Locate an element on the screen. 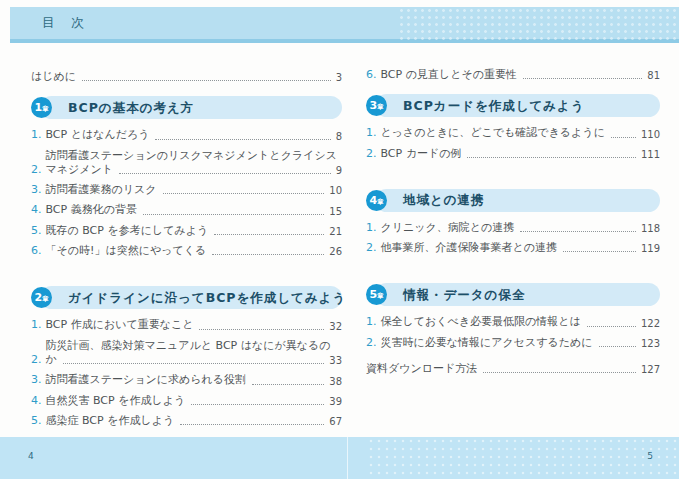  entry-page-number: 9 is located at coordinates (339, 170).